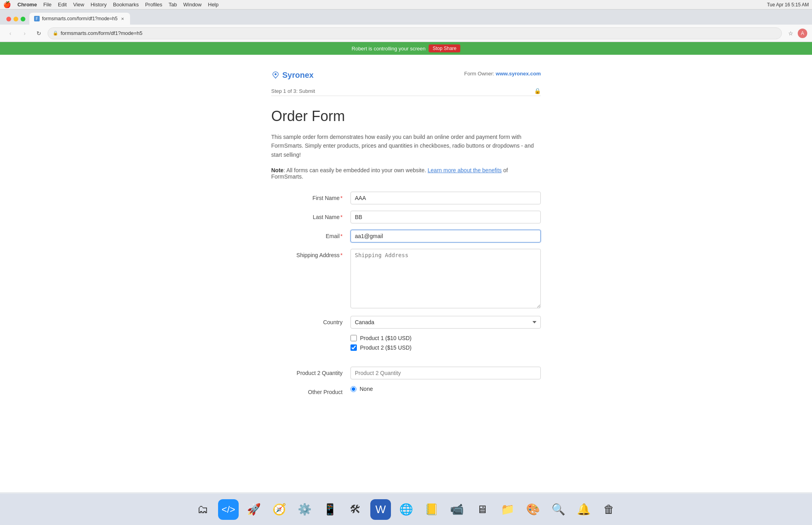 The image size is (812, 525). I want to click on fullscreen-button, so click(23, 19).